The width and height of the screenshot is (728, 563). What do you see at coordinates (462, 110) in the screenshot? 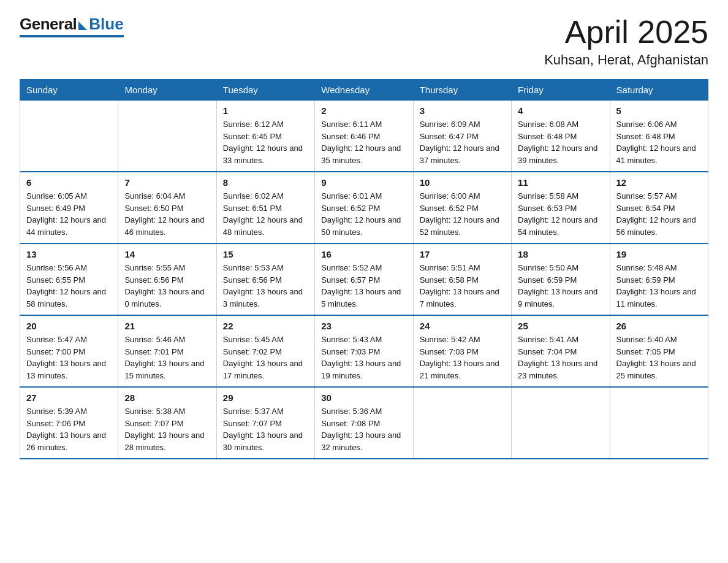
I see `day-number: 3` at bounding box center [462, 110].